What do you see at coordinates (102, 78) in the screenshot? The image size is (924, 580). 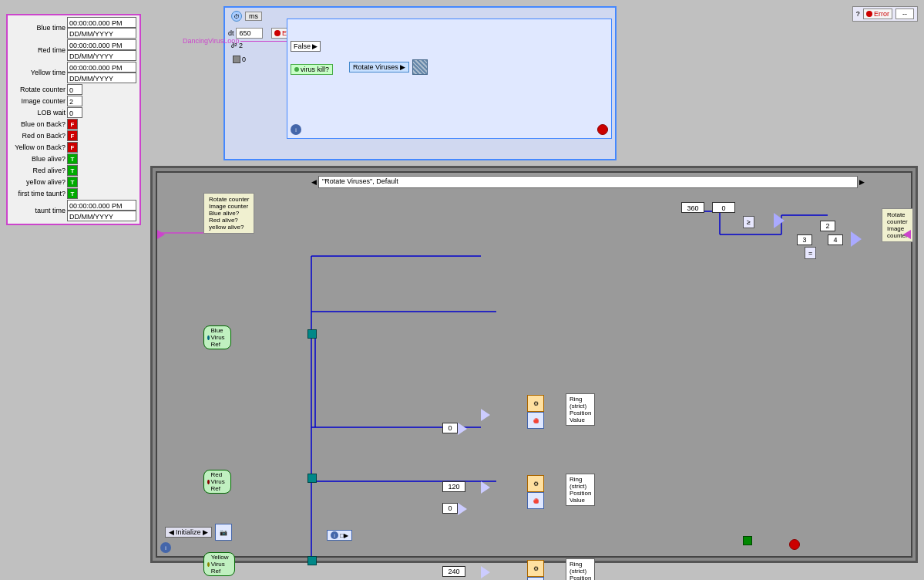 I see `yellow-time-date: DD/MM/YYYY` at bounding box center [102, 78].